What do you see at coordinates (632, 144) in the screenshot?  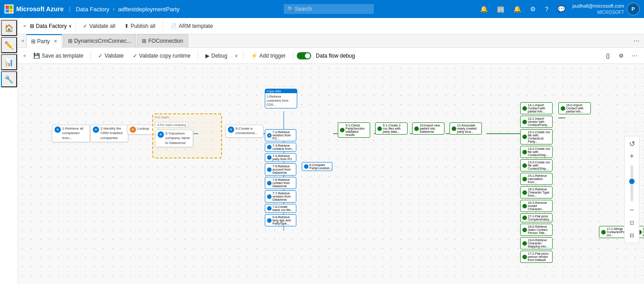 I see `refresh-btn: ↺` at bounding box center [632, 144].